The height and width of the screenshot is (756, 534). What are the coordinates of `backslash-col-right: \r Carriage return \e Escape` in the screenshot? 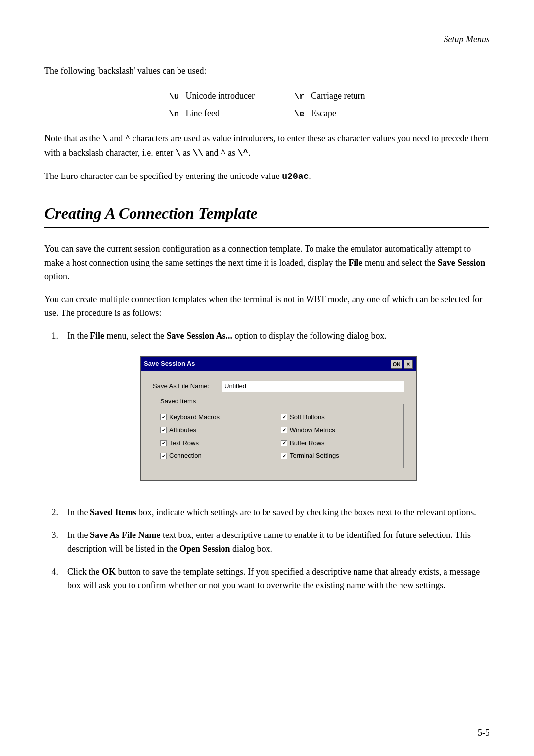 It's located at (329, 105).